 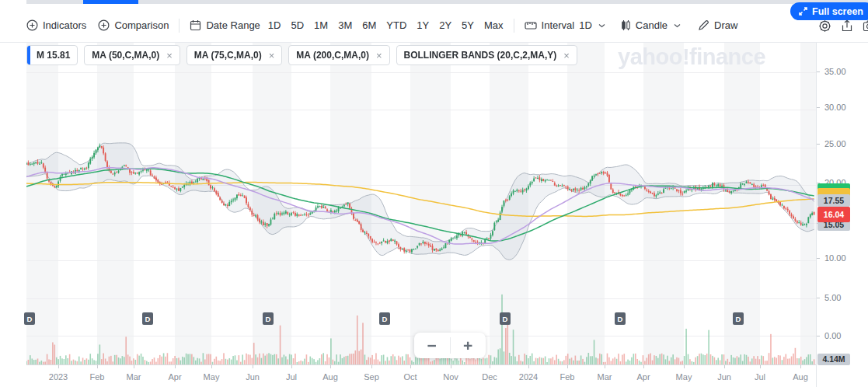 What do you see at coordinates (835, 258) in the screenshot?
I see `y-axis-label: 10.00` at bounding box center [835, 258].